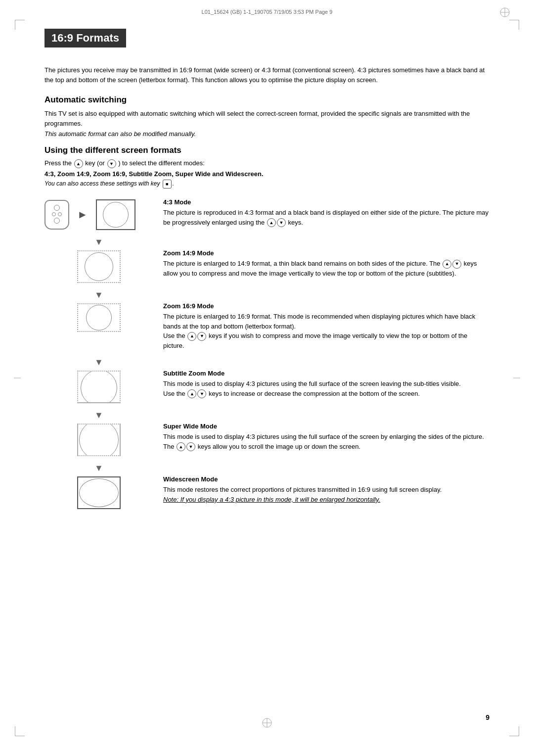 The height and width of the screenshot is (756, 534). I want to click on auto-switching-section: Automatic switching This TV set is also …, so click(267, 116).